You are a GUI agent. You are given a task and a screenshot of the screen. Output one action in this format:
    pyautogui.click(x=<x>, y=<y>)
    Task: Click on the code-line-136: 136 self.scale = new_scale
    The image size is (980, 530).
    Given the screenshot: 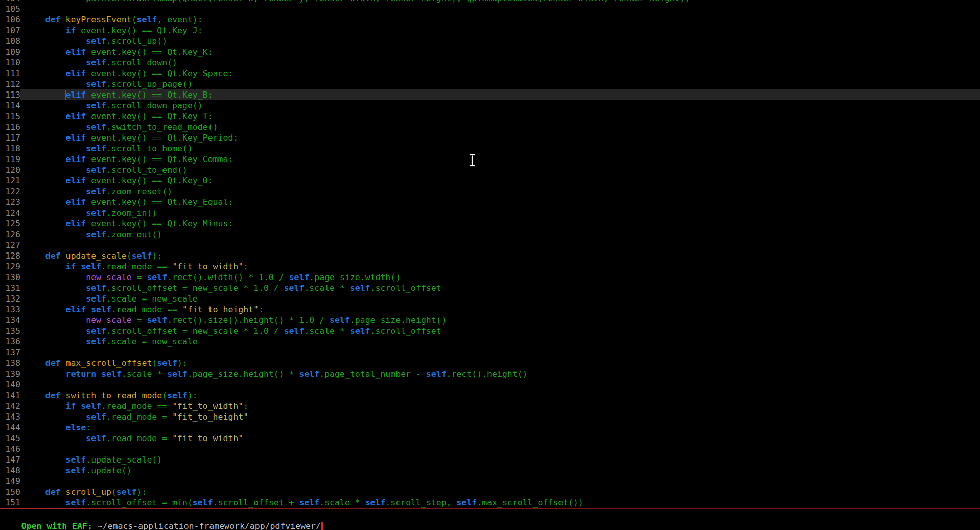 What is the action you would take?
    pyautogui.click(x=490, y=341)
    